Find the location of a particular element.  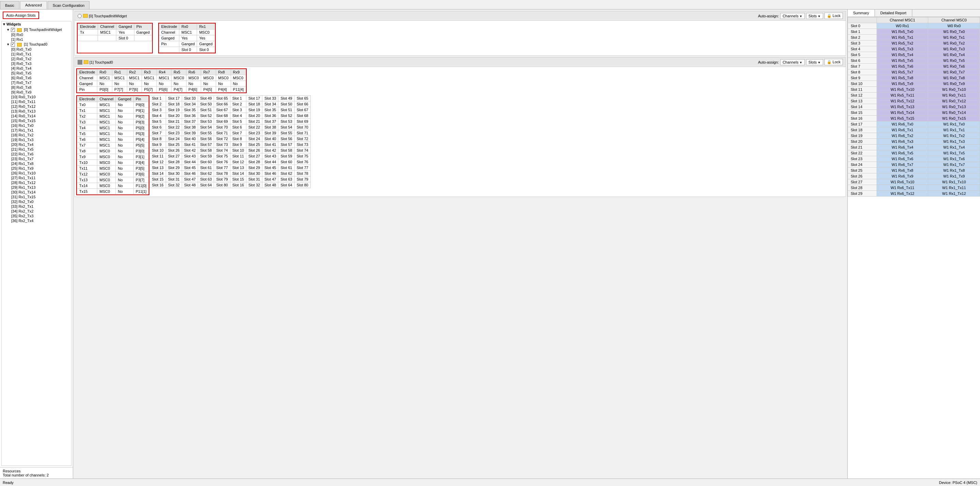

summary-content: Channel MSC1 Channel MSC0 Slot 0W0 Rx1W0… is located at coordinates (914, 248).